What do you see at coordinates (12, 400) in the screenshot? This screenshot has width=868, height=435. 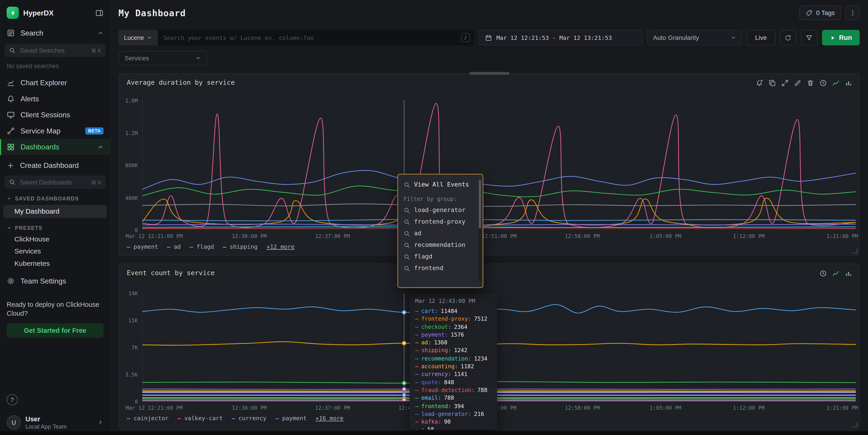 I see `help-button: ?` at bounding box center [12, 400].